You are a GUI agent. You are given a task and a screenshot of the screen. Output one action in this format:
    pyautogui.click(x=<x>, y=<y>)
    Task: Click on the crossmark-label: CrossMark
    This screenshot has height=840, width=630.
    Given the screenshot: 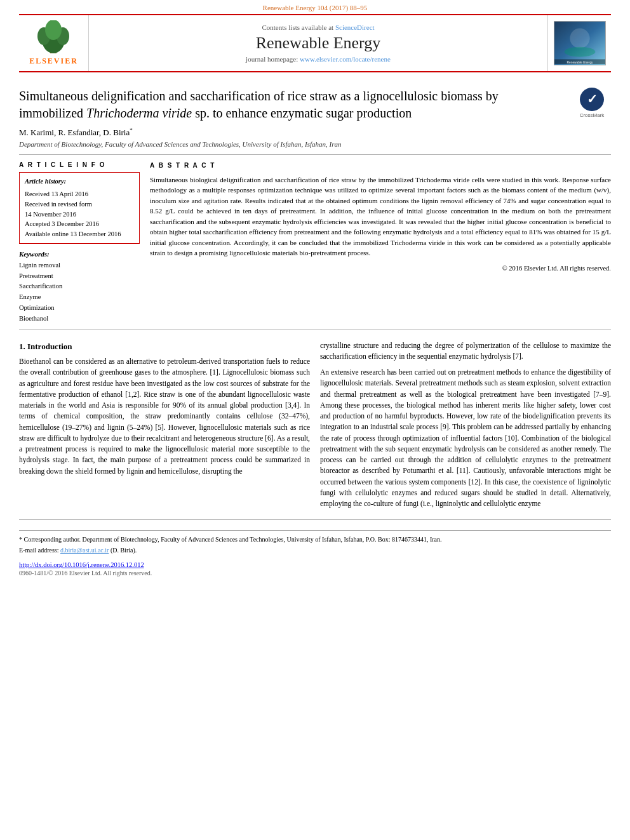 What is the action you would take?
    pyautogui.click(x=592, y=116)
    